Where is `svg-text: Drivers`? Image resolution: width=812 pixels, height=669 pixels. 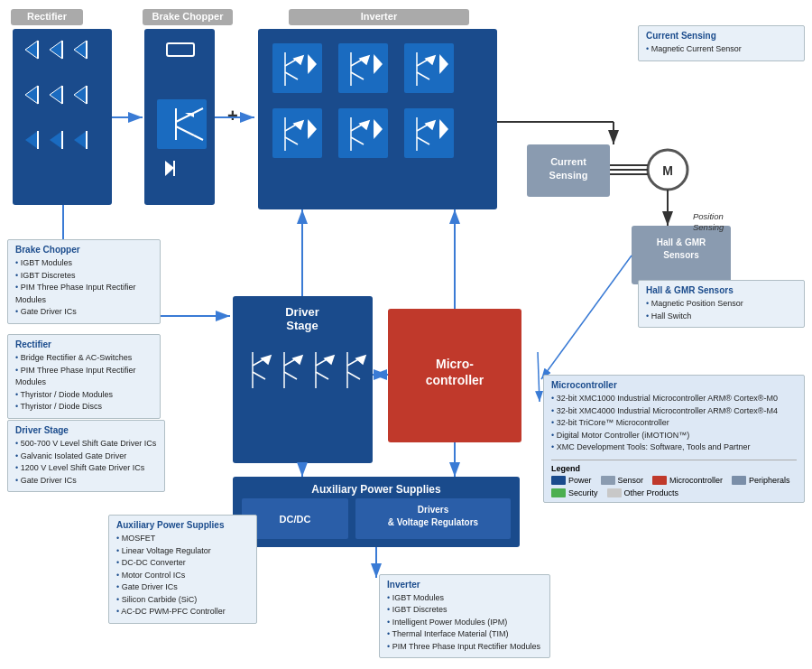
svg-text: Drivers is located at coordinates (433, 509).